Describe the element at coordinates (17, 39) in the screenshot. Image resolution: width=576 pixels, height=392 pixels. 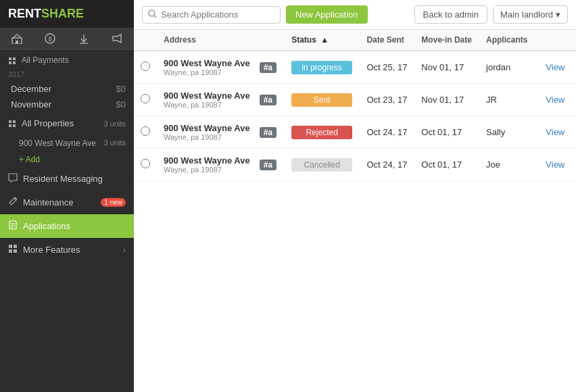
I see `add-property-button` at that location.